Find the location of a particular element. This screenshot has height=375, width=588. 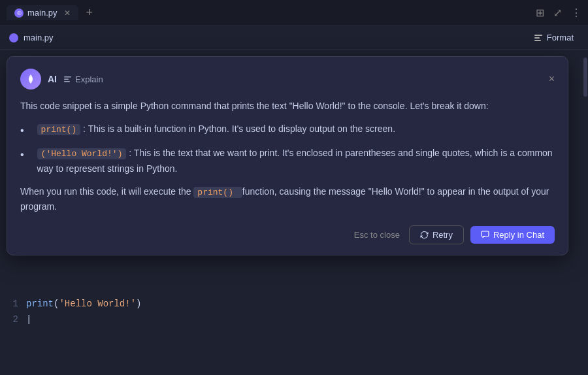

reply-label: Reply in Chat is located at coordinates (519, 235).